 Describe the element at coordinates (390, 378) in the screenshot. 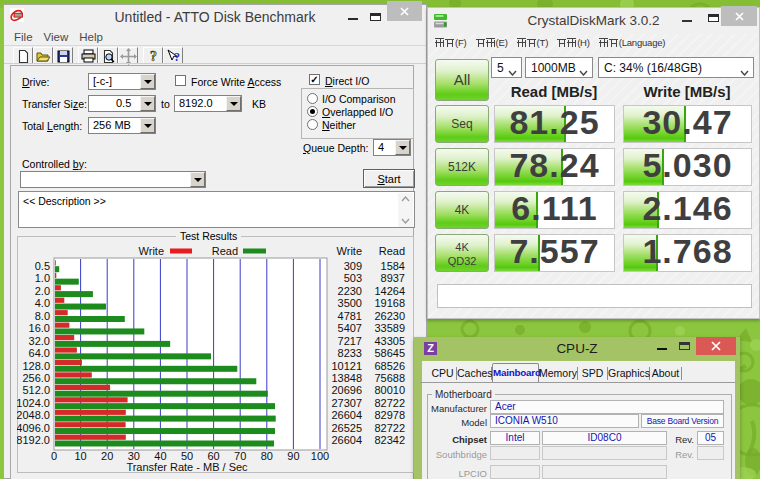

I see `svg-text: 75688` at that location.